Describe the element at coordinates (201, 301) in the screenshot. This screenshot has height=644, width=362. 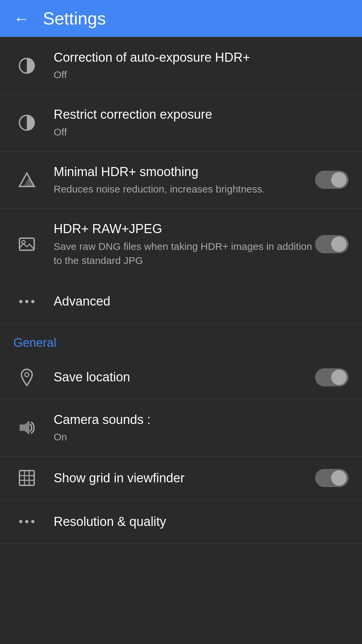
I see `item-content: Advanced` at that location.